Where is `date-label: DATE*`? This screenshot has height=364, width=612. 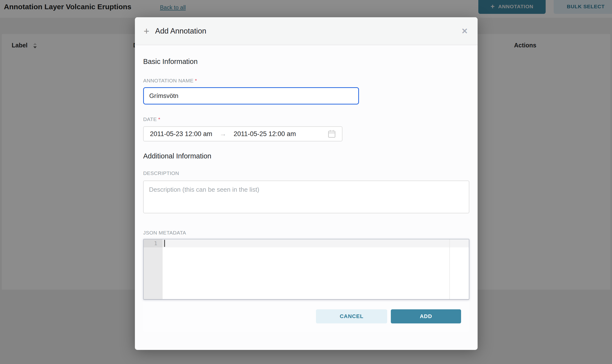
date-label: DATE* is located at coordinates (306, 119).